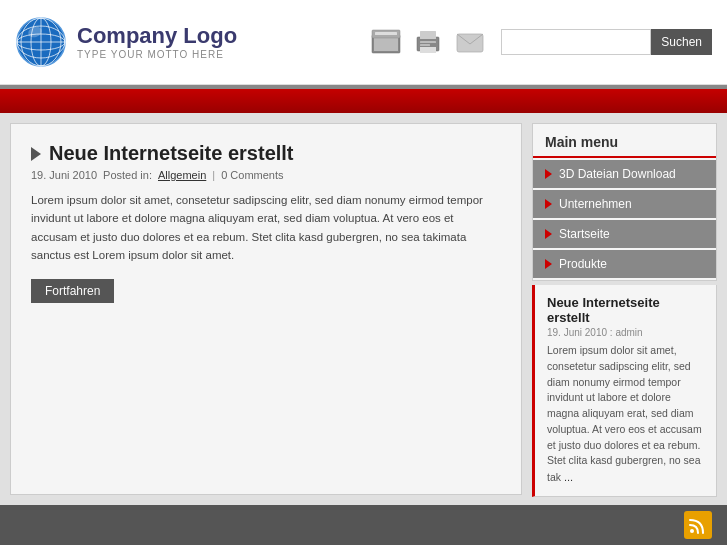 The height and width of the screenshot is (545, 727). I want to click on mail-icon, so click(470, 42).